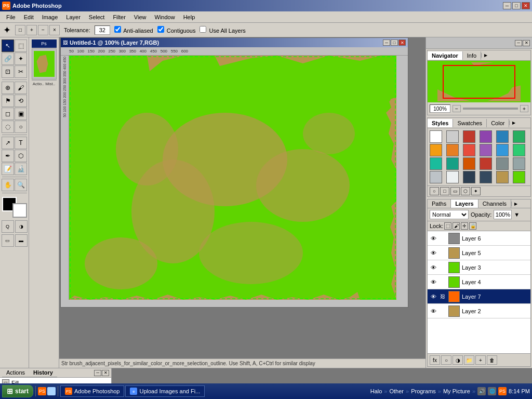 This screenshot has height=399, width=532. I want to click on lock-image-btn: 🖌, so click(456, 226).